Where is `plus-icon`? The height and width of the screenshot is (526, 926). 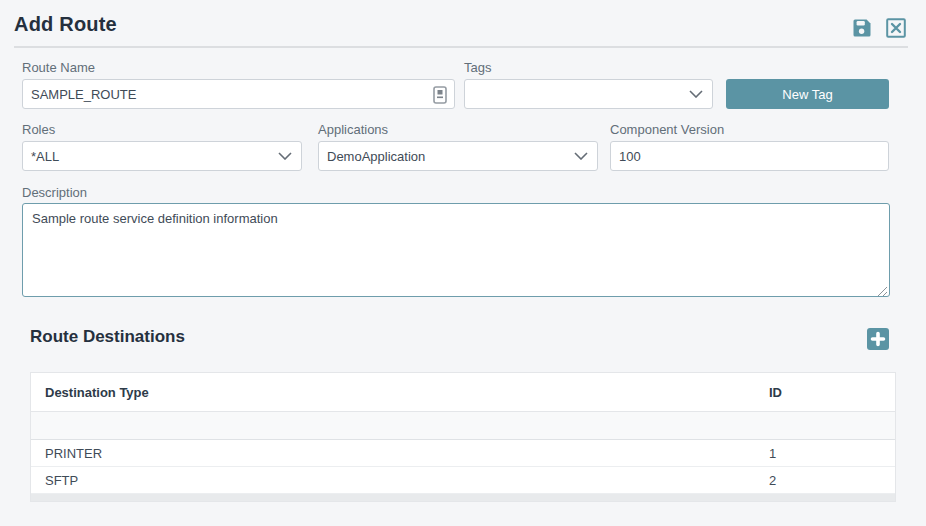 plus-icon is located at coordinates (878, 339).